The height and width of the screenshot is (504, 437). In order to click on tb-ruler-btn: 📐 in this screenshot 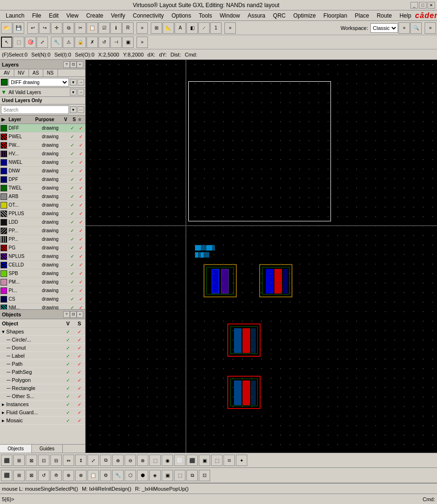, I will do `click(168, 28)`.